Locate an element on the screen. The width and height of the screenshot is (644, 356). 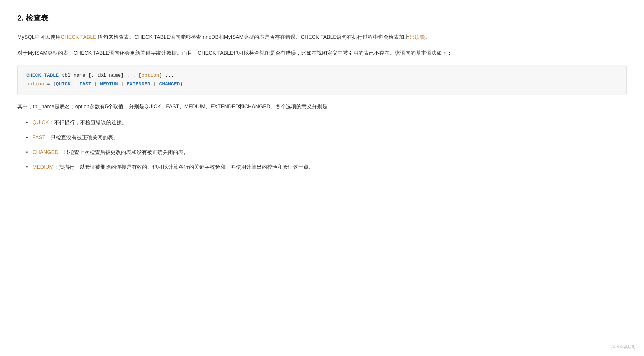
list-item-fast: FAST：只检查没有被正确关闭的表。 is located at coordinates (326, 138).